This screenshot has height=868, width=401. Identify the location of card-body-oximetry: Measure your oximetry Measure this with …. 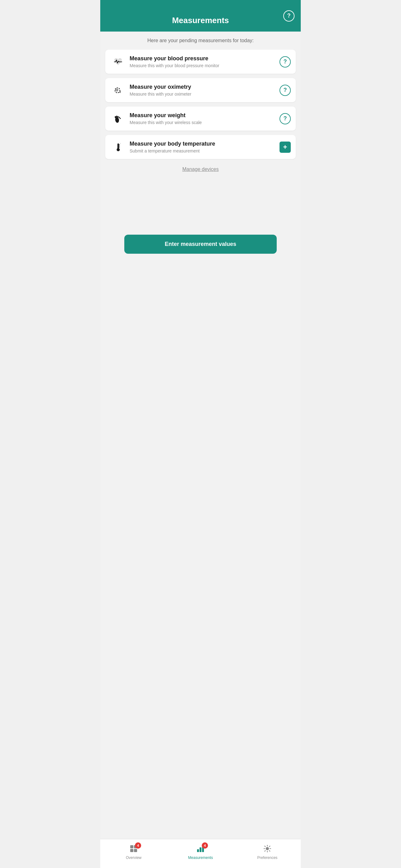
(203, 90).